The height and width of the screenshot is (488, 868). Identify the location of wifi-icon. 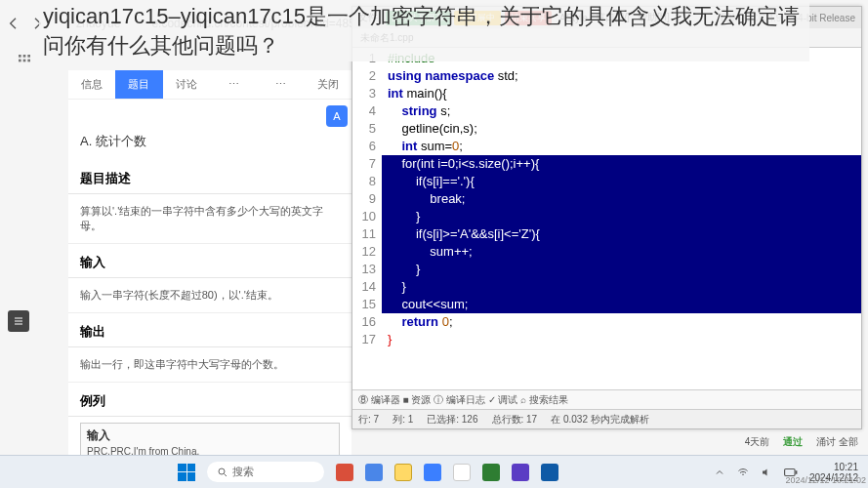
(743, 472).